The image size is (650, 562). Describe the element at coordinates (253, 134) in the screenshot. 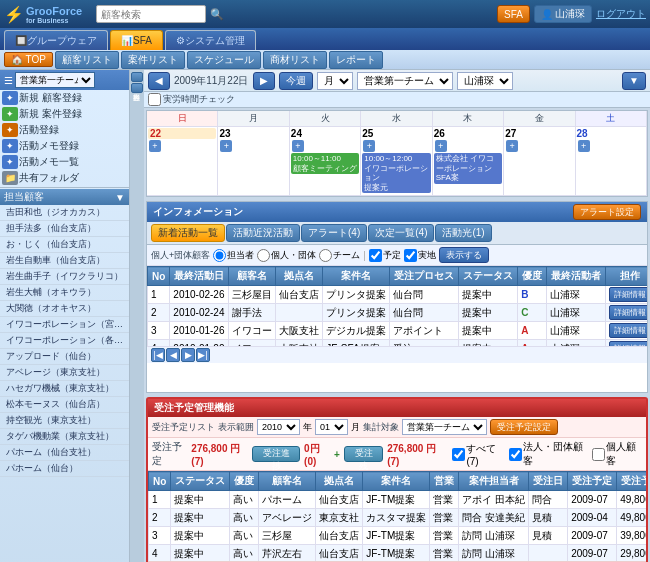

I see `cal-date-23: 23` at that location.